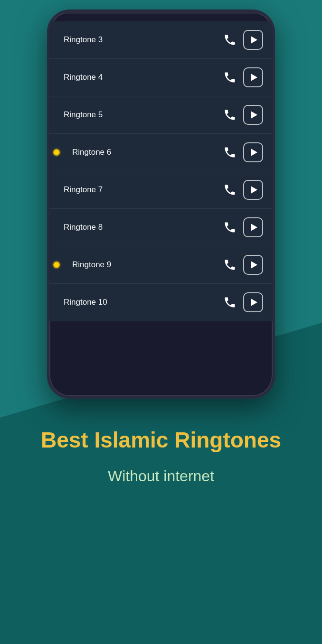  What do you see at coordinates (140, 115) in the screenshot?
I see `ringtone-name-5: Ringtone 5` at bounding box center [140, 115].